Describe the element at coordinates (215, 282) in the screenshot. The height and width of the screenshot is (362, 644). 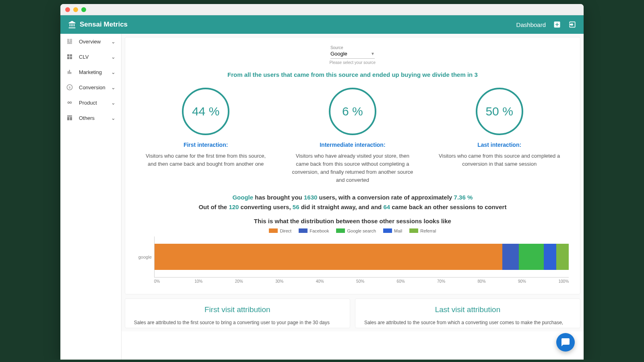
I see `x-tick: 10%` at that location.